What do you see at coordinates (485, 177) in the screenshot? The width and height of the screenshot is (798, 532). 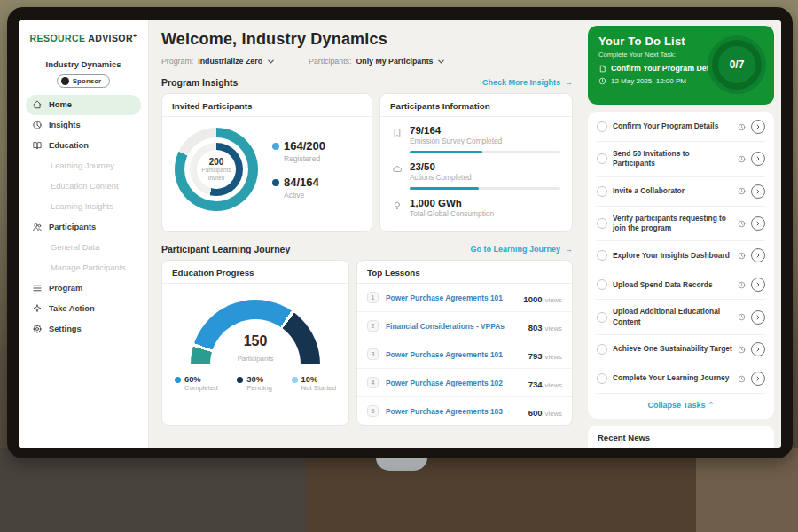 I see `stat-label: Actions Completed` at bounding box center [485, 177].